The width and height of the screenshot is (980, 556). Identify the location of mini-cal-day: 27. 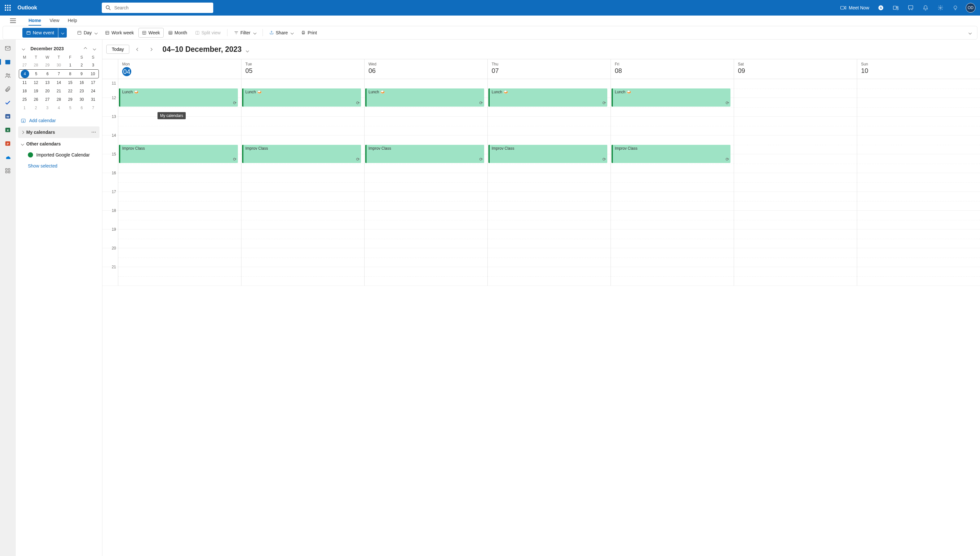
(24, 65).